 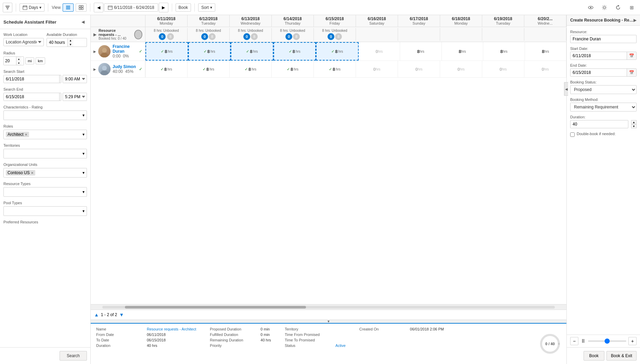 What do you see at coordinates (131, 8) in the screenshot?
I see `date-range-btn: 6/11/2018 - 6/24/2018` at bounding box center [131, 8].